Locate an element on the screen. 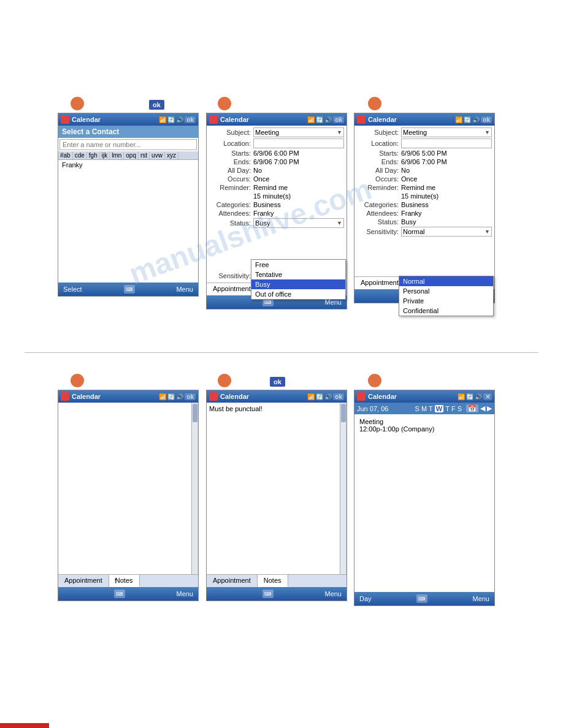  p6-tb-day: Day is located at coordinates (366, 599).